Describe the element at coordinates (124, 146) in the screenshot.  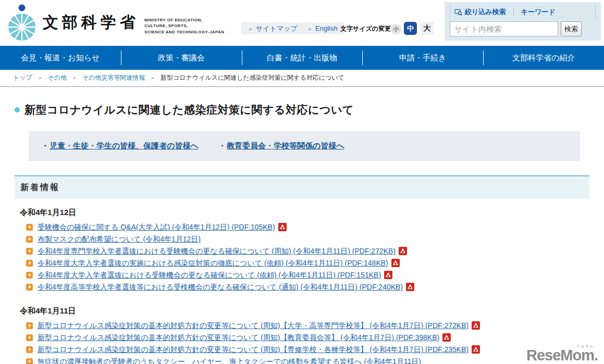
I see `audience-link-students: 児童・生徒・学生の皆様、保護者の皆様へ` at that location.